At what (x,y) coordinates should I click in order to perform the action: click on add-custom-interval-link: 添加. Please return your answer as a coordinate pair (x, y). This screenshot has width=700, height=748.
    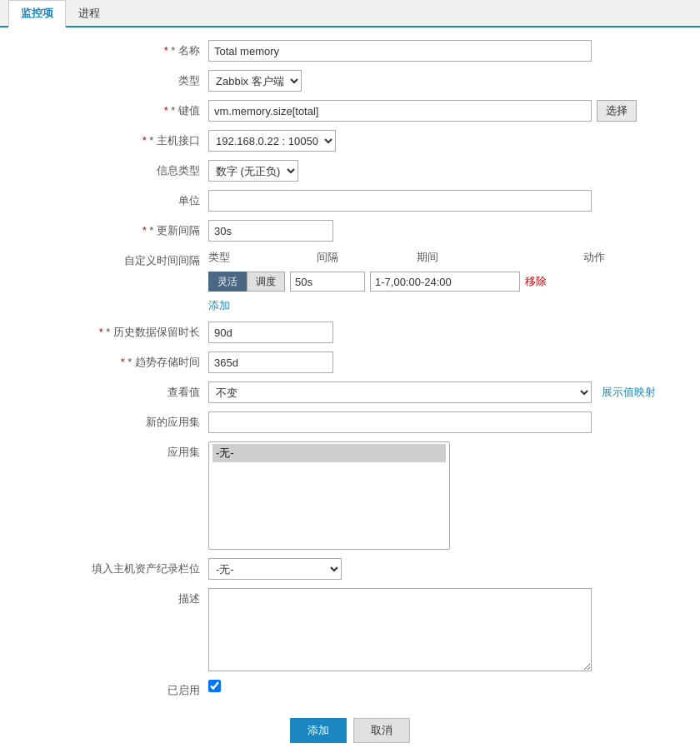
    Looking at the image, I should click on (219, 306).